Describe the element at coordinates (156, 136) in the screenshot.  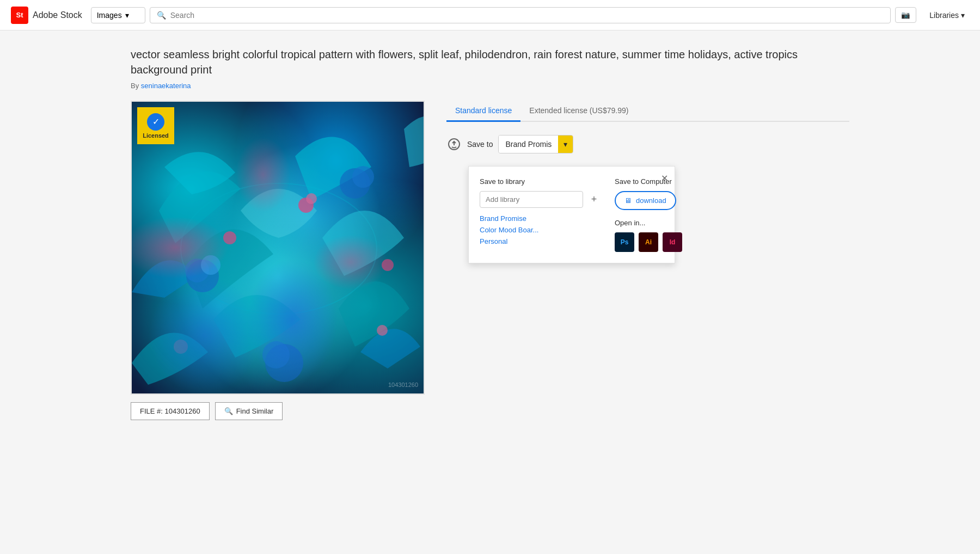
I see `licensed-label: Licensed` at that location.